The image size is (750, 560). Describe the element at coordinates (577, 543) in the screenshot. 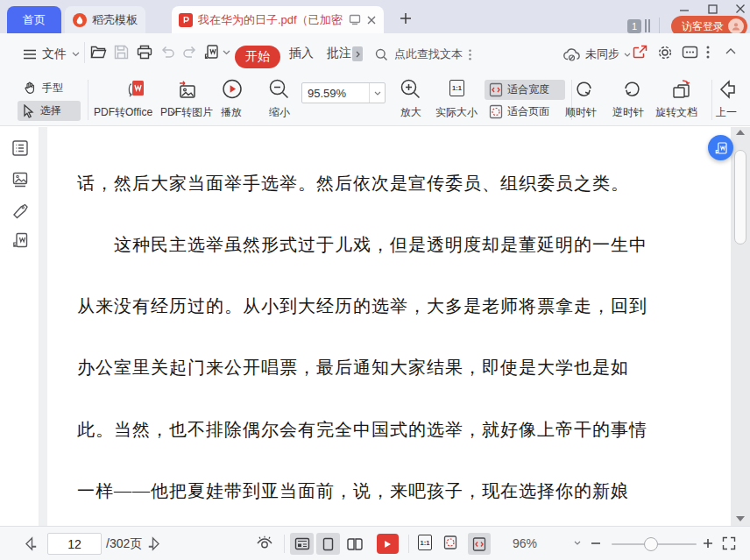

I see `zoom-dropdown-arrow` at that location.